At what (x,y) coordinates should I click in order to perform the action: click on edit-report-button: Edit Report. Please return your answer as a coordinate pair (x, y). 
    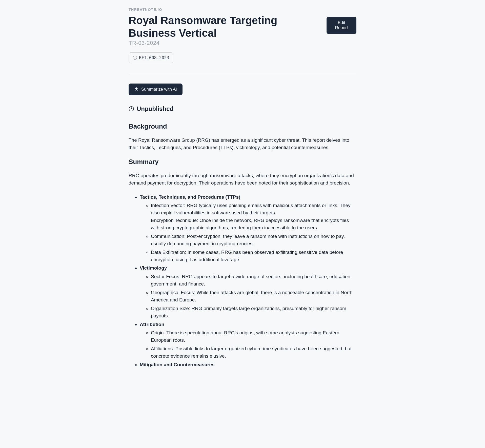
    Looking at the image, I should click on (341, 25).